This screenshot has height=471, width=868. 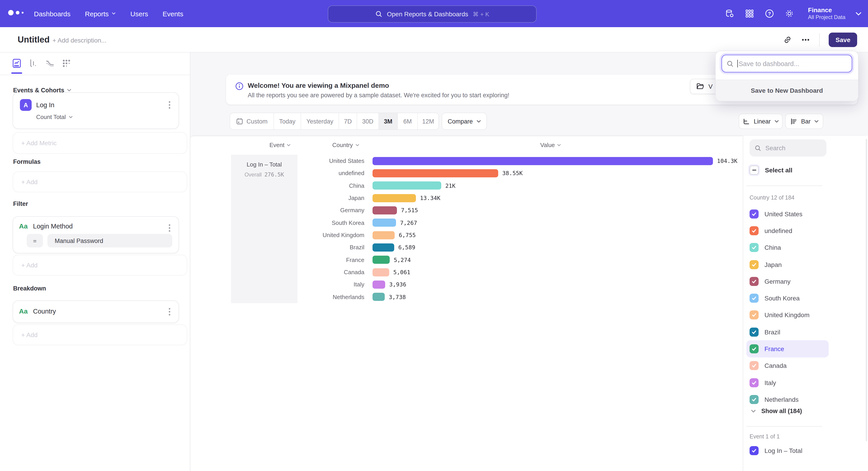 I want to click on scrollbar, so click(x=866, y=290).